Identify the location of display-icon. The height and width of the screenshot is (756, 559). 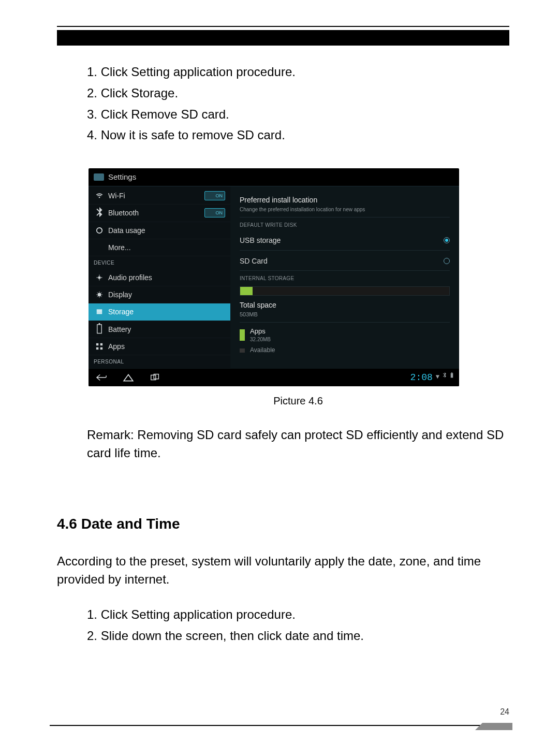
(99, 295).